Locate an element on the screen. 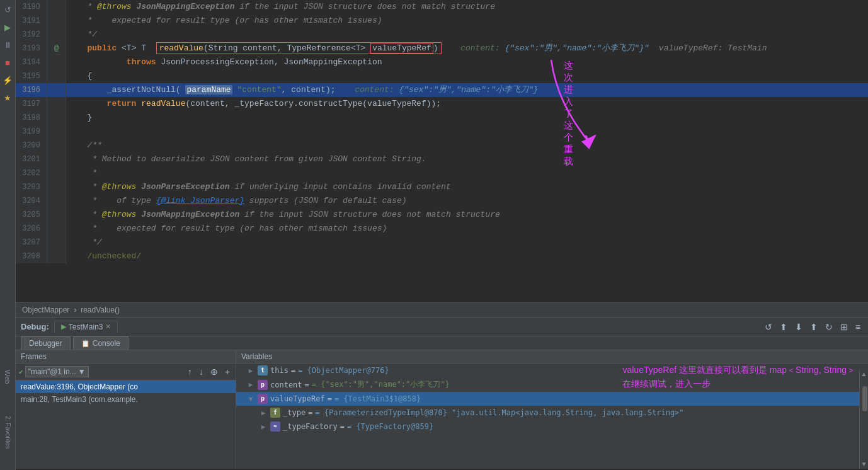  var-expand-typefactory: ▶ is located at coordinates (263, 427).